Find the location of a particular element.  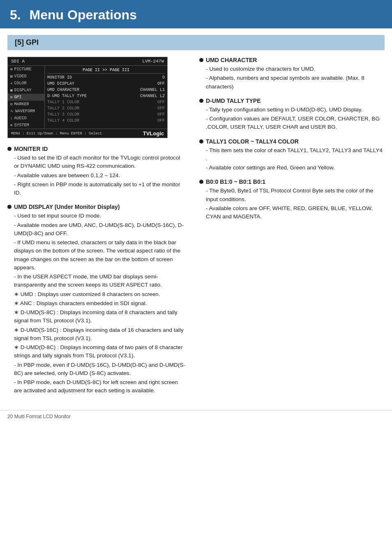

desc-umd-display-title: UMD DISPLAY (Under Monitor Display) is located at coordinates (97, 207).